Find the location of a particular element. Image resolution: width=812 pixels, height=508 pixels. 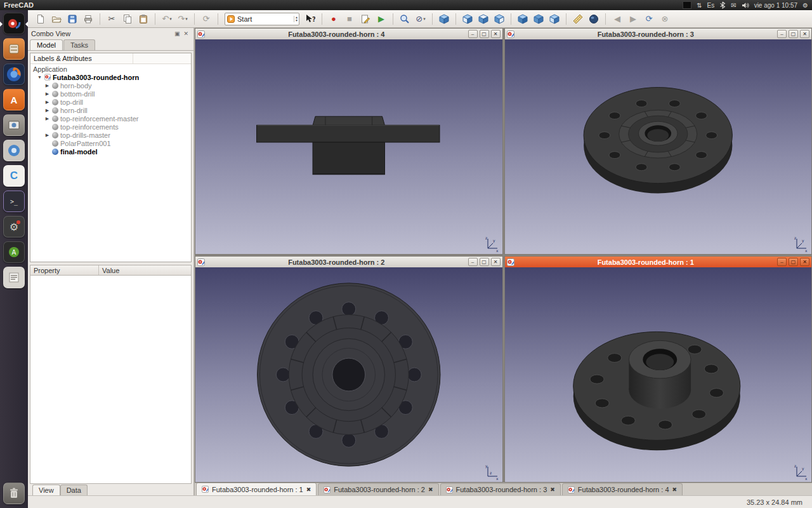

view-right-button is located at coordinates (499, 19).